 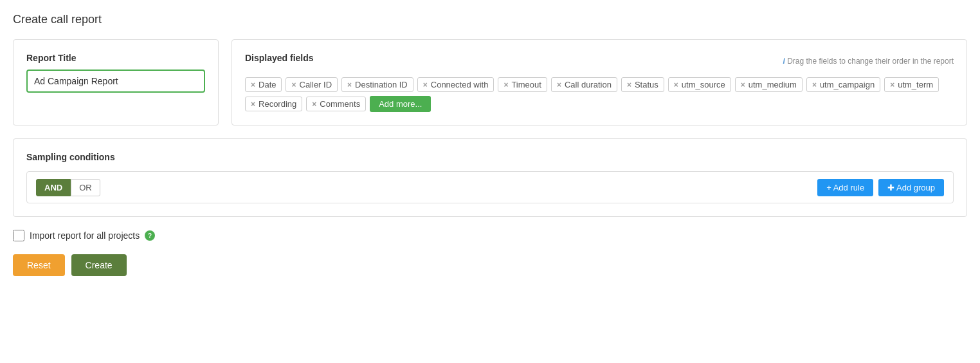 What do you see at coordinates (700, 85) in the screenshot?
I see `tag-utm_source: ×utm_source` at bounding box center [700, 85].